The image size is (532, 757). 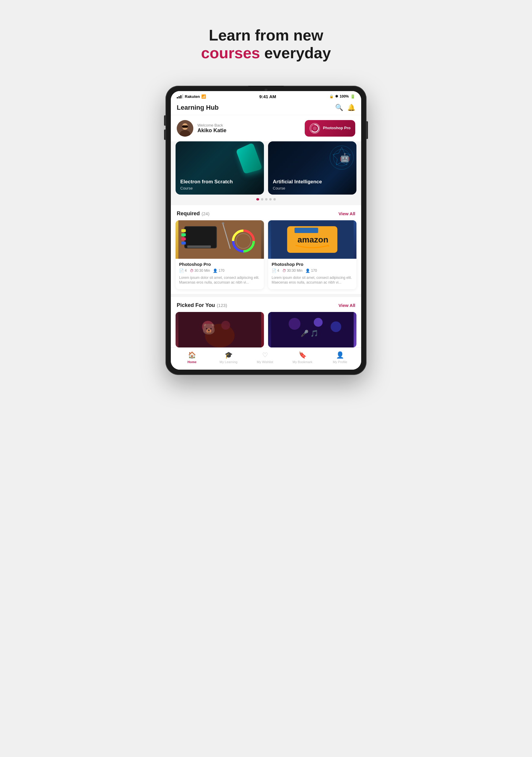 What do you see at coordinates (215, 271) in the screenshot?
I see `students-icon: 👤` at bounding box center [215, 271].